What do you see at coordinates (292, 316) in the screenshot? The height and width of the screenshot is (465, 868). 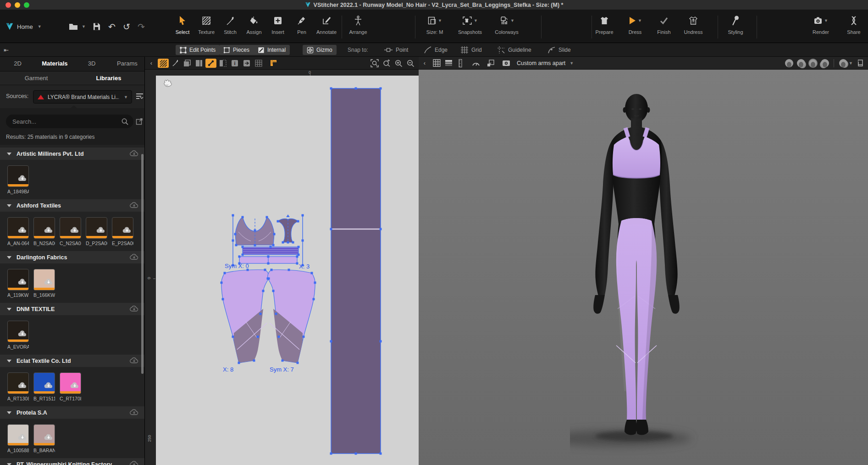 I see `pattern-piece-legging-right` at bounding box center [292, 316].